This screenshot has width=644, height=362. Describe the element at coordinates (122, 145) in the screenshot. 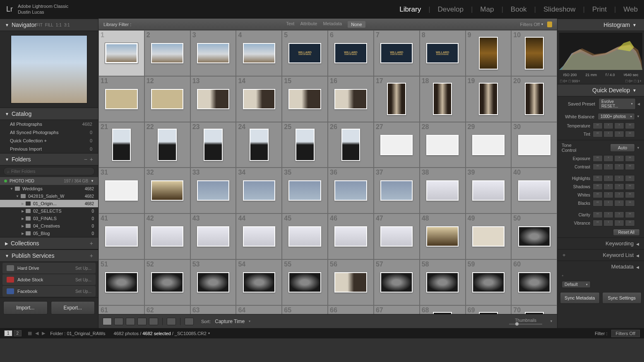

I see `thumbnail-cell: 21` at that location.